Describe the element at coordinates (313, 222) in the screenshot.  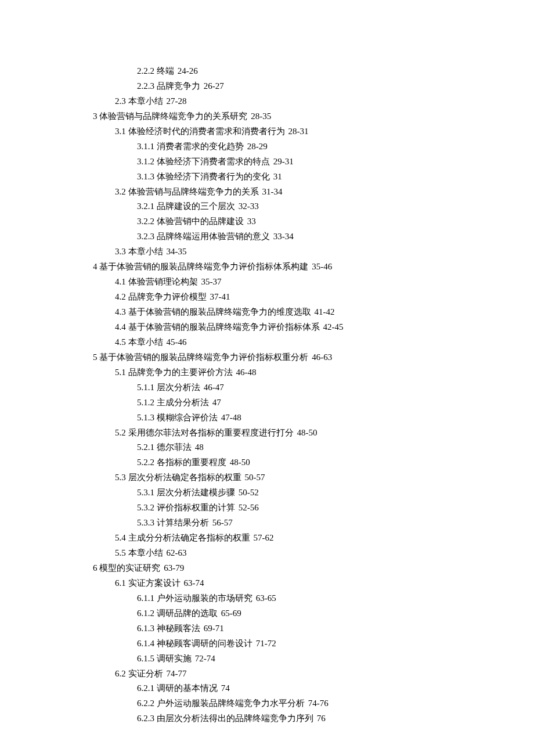
I see `toc-entry: 3.2.2 体验营销中的品牌建设33` at that location.